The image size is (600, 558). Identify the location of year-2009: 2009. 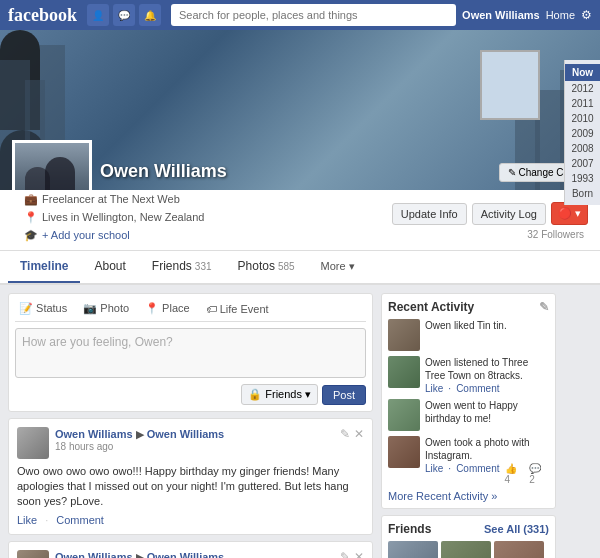
(582, 134).